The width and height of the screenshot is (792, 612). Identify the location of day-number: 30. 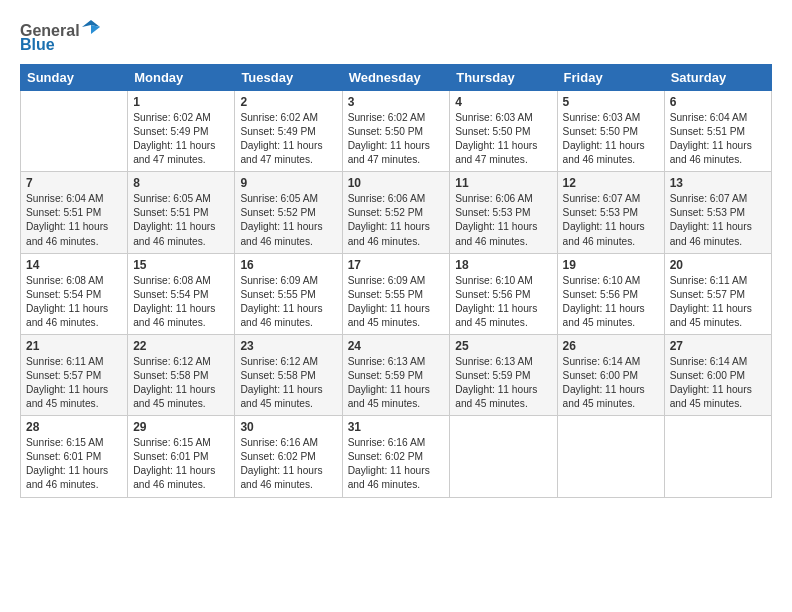
(288, 427).